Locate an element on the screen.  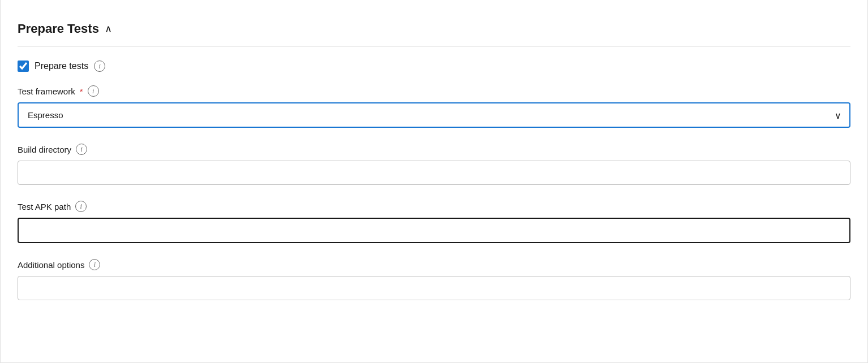
build-directory-label-row: Build directory i is located at coordinates (434, 149).